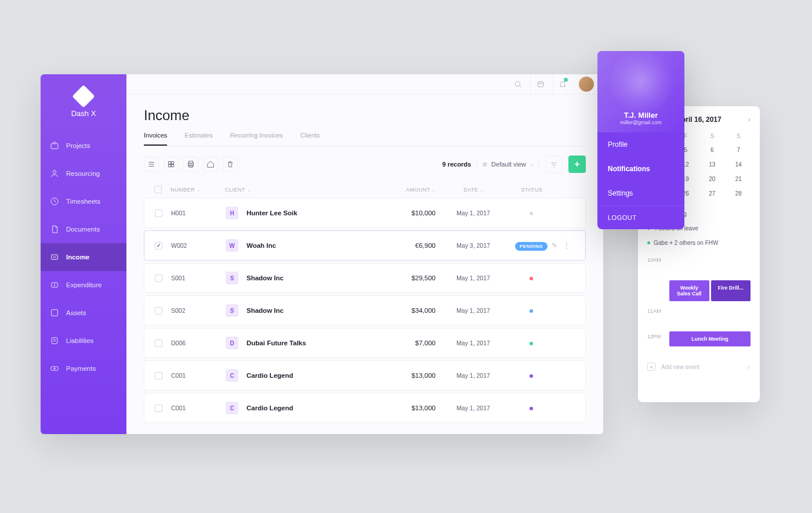  Describe the element at coordinates (689, 291) in the screenshot. I see `event-block: Weekly Sales Call` at that location.